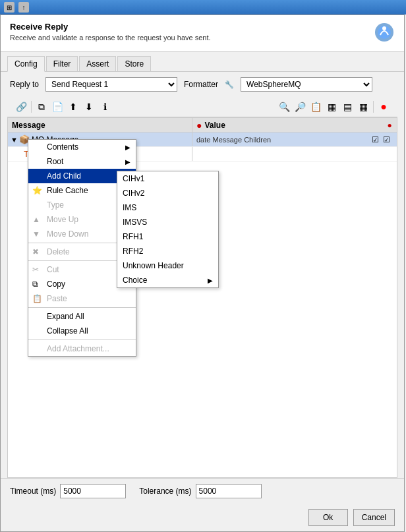 Image resolution: width=406 pixels, height=532 pixels. I want to click on ctx-expand-all-label: Expand All, so click(66, 316).